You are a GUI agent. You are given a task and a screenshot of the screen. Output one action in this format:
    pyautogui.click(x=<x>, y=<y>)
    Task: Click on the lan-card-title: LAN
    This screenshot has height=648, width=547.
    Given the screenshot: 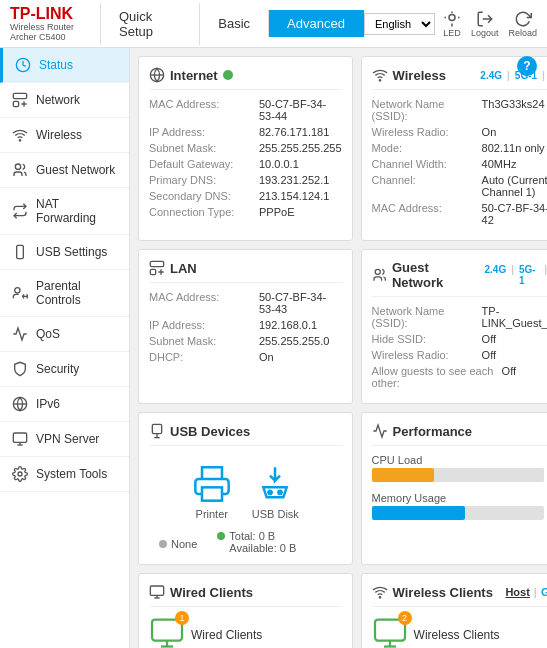 What is the action you would take?
    pyautogui.click(x=246, y=272)
    